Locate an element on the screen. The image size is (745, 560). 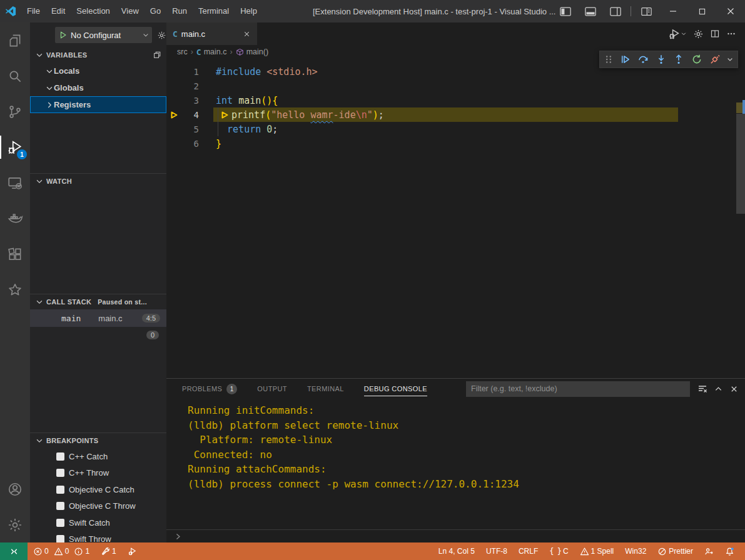
activity-accounts is located at coordinates (15, 489).